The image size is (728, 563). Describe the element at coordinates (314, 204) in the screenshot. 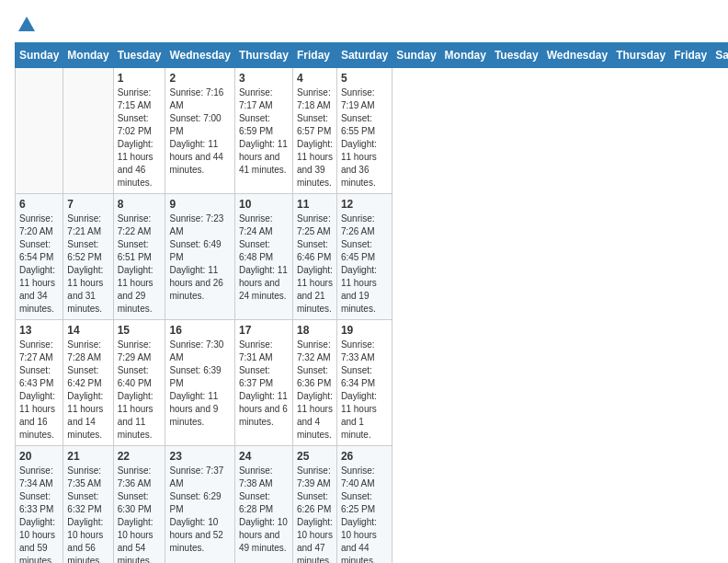

I see `day-number: 11` at that location.